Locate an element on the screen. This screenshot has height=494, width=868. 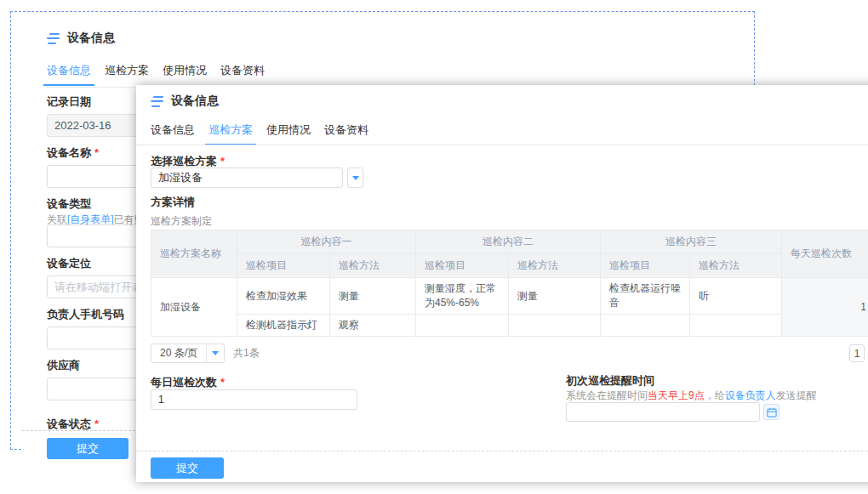
cell-daily-count: 1 is located at coordinates (825, 308).